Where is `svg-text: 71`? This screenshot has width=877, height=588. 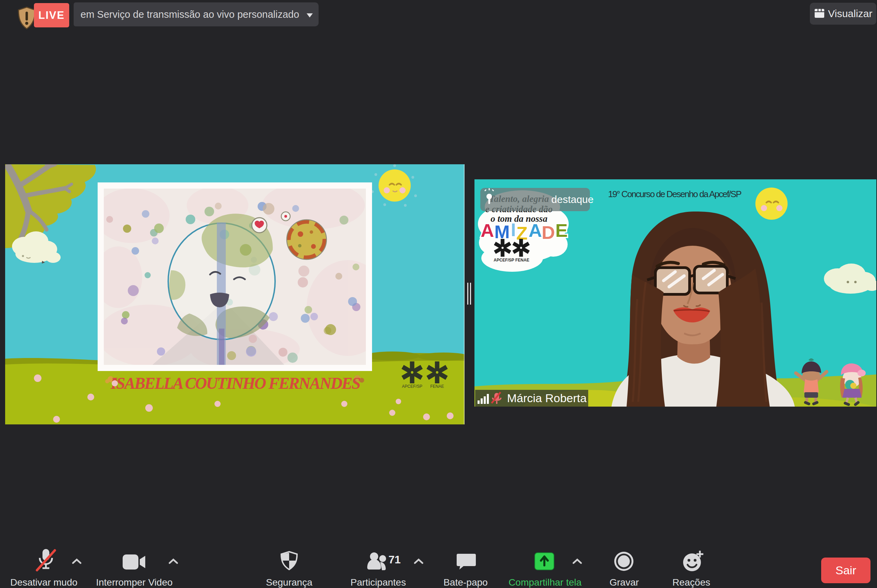 svg-text: 71 is located at coordinates (395, 560).